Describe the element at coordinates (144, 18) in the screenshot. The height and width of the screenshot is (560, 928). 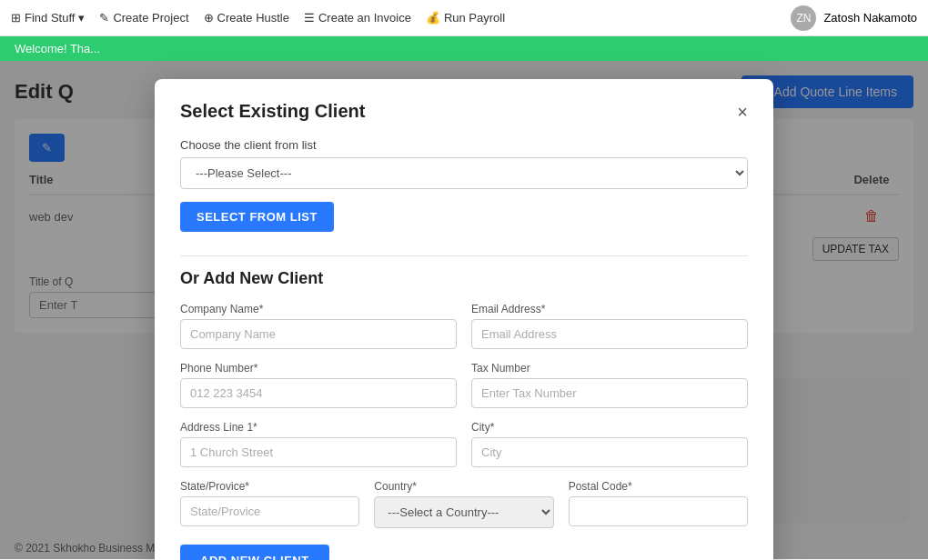
I see `nav-create-project: ✎ Create Project` at that location.